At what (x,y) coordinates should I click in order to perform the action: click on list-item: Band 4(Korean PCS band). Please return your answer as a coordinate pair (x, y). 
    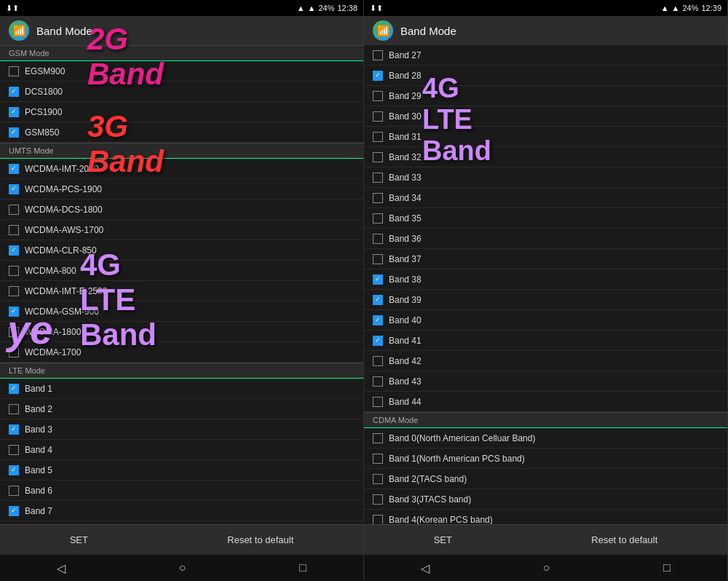
    Looking at the image, I should click on (546, 517).